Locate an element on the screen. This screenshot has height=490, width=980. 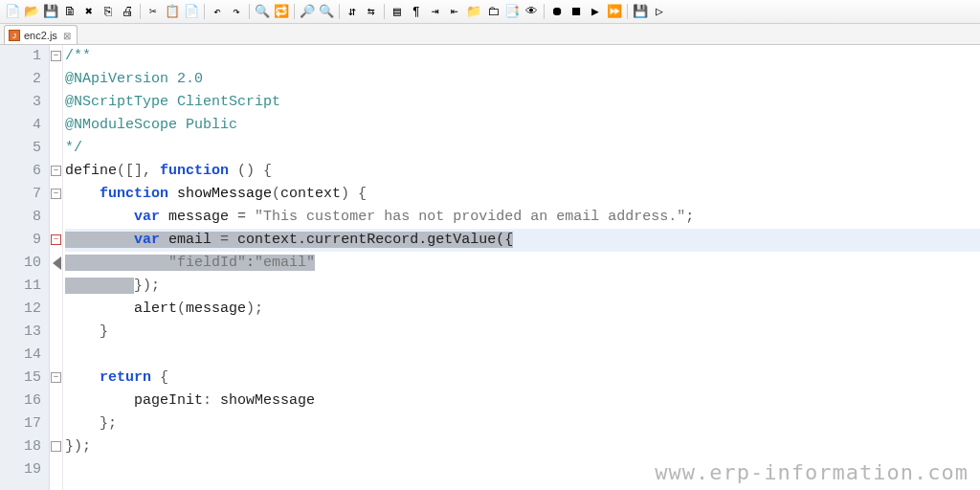
line-number: 7 is located at coordinates (21, 194).